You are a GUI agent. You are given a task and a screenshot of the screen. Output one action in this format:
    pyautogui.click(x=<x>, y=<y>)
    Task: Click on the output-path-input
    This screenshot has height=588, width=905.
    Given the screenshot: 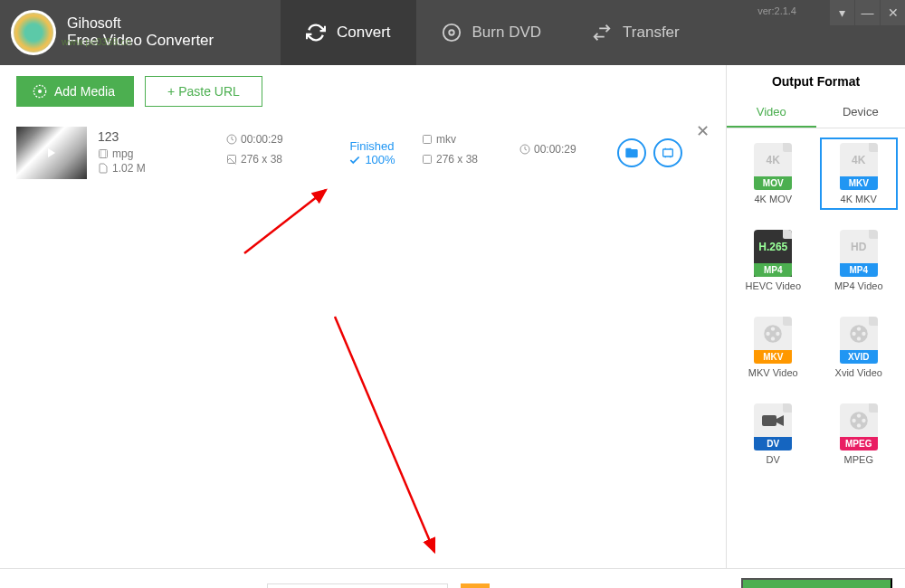 What is the action you would take?
    pyautogui.click(x=357, y=586)
    